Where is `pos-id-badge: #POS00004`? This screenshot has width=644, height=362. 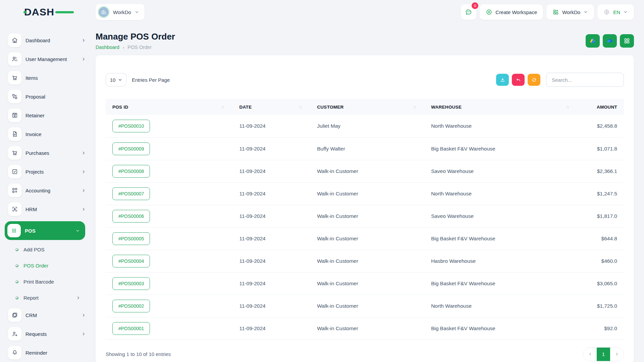 pos-id-badge: #POS00004 is located at coordinates (131, 261).